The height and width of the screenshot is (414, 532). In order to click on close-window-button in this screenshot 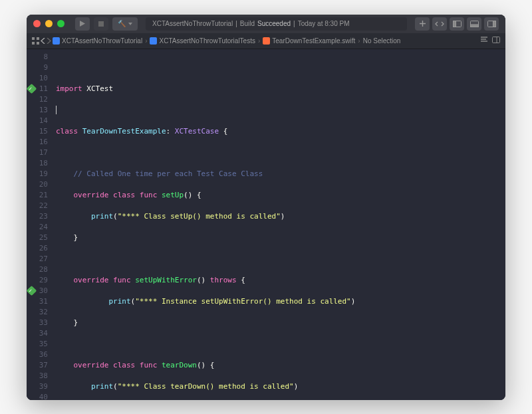, I will do `click(37, 24)`.